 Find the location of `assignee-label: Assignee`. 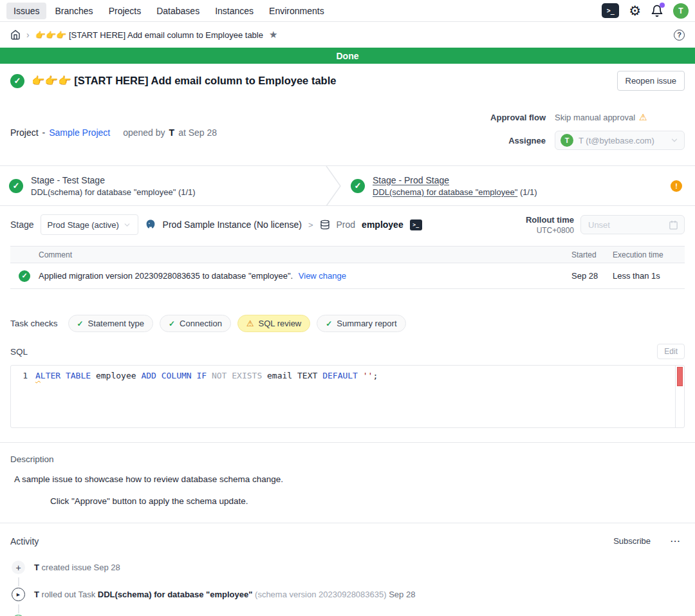

assignee-label: Assignee is located at coordinates (518, 140).